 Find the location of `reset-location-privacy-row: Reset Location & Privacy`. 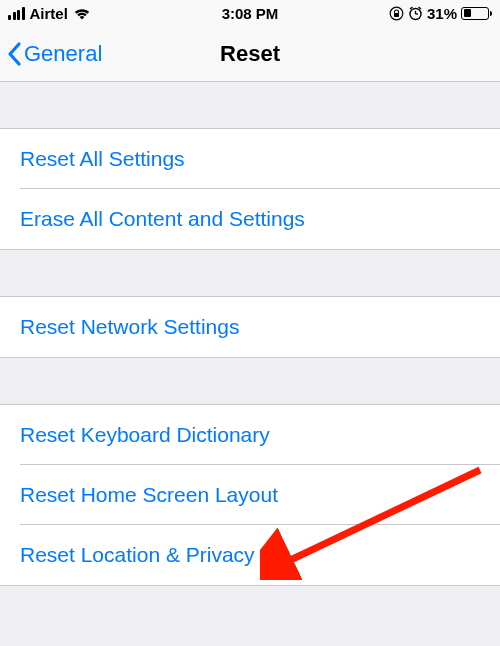

reset-location-privacy-row: Reset Location & Privacy is located at coordinates (250, 555).